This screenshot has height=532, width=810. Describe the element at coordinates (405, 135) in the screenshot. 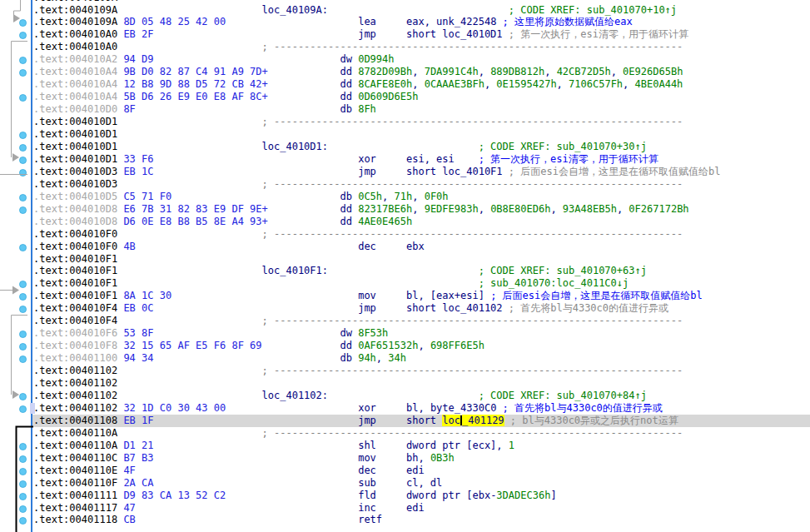

I see `disasm-line: .text:004010D1` at that location.